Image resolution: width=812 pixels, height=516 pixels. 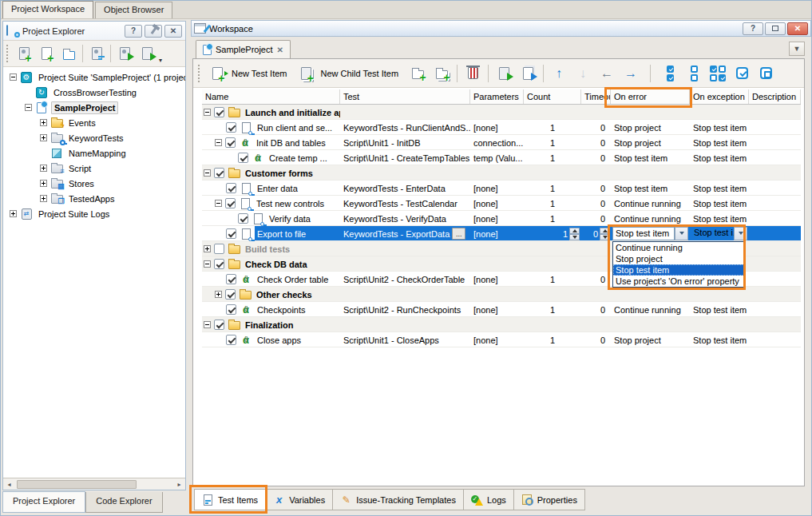 I want to click on tab-test-items: Test Items, so click(x=230, y=500).